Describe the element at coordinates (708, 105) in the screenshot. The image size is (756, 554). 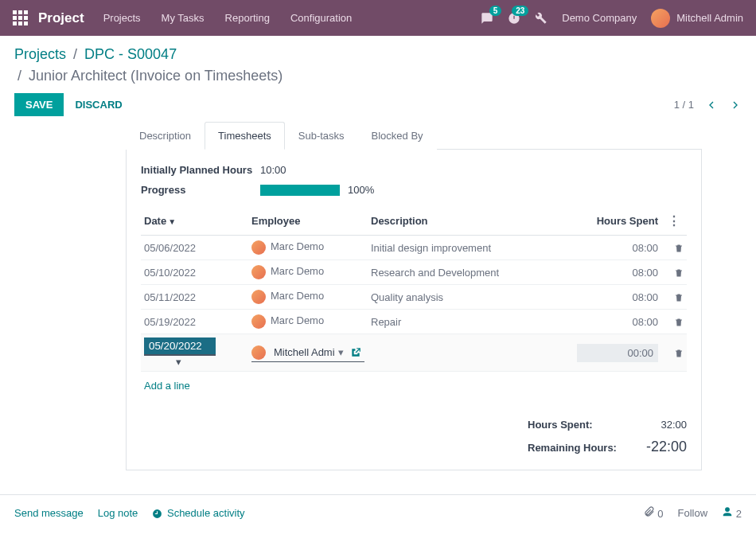
I see `pager: 1 / 1` at that location.